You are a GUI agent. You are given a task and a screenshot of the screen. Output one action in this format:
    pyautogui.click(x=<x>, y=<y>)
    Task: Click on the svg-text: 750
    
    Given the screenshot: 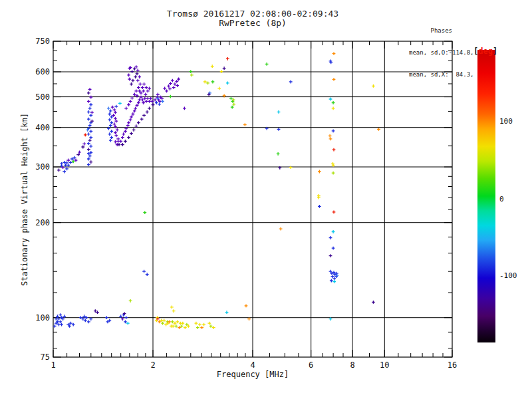 What is the action you would take?
    pyautogui.click(x=43, y=41)
    